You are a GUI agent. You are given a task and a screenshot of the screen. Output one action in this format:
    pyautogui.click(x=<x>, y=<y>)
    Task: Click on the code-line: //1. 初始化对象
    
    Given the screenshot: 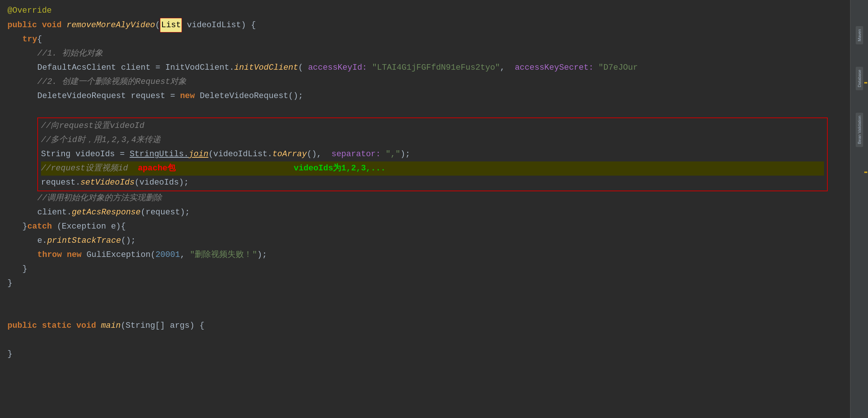 What is the action you would take?
    pyautogui.click(x=429, y=54)
    